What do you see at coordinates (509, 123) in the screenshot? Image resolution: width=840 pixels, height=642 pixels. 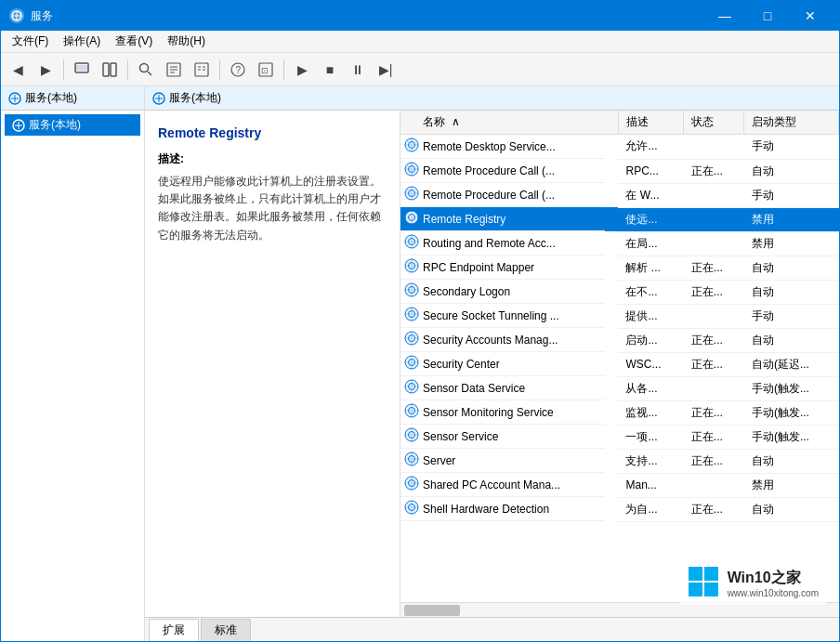 I see `col-name: 名称 ∧` at bounding box center [509, 123].